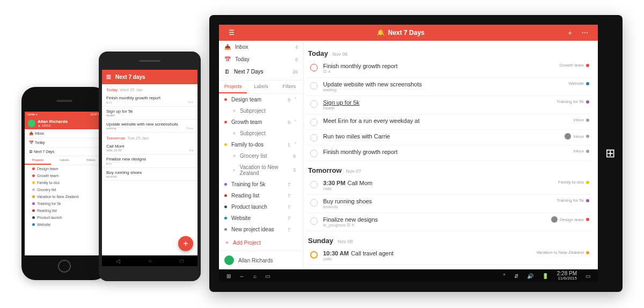  What do you see at coordinates (588, 276) in the screenshot?
I see `notifications-icon: ▭` at bounding box center [588, 276].